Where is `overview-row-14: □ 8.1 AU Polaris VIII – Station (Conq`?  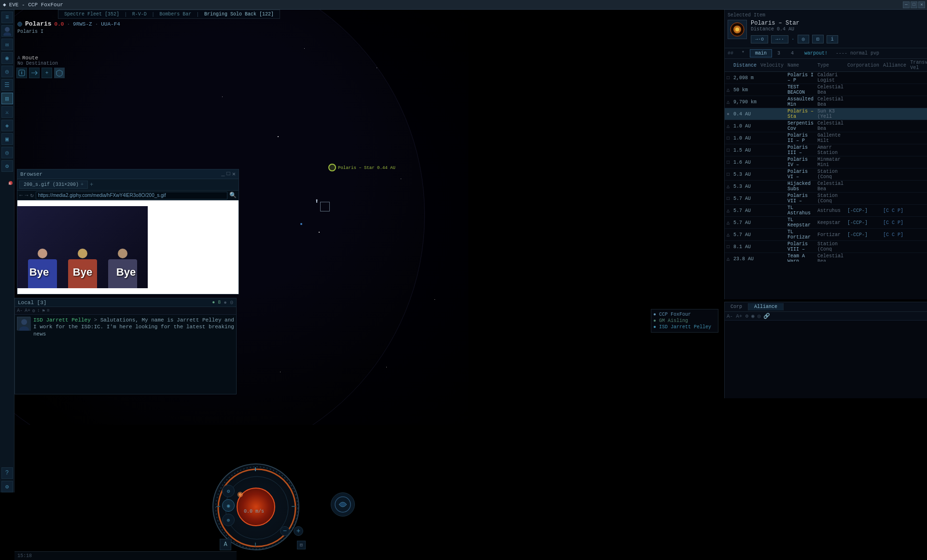
overview-row-14: □ 8.1 AU Polaris VIII – Station (Conq is located at coordinates (826, 247).